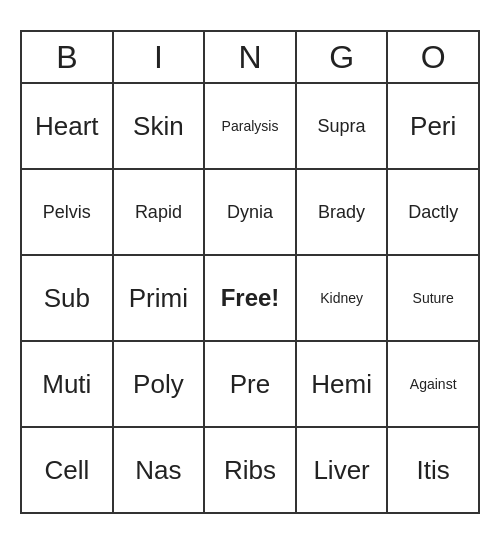 This screenshot has height=544, width=500. What do you see at coordinates (68, 58) in the screenshot?
I see `header-cell: B` at bounding box center [68, 58].